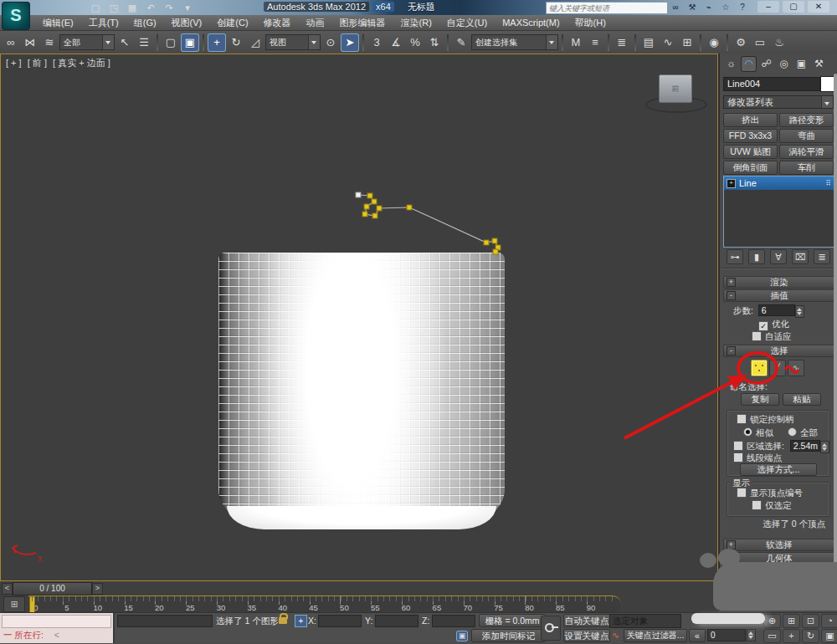 This screenshot has height=644, width=837. What do you see at coordinates (726, 7) in the screenshot?
I see `favorites-icon: ☆` at bounding box center [726, 7].